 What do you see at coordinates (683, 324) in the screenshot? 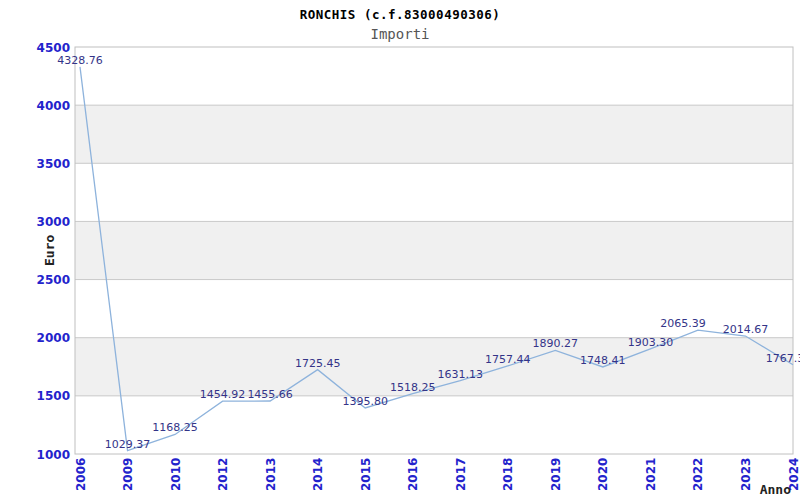
I see `value-label: 2065.39` at bounding box center [683, 324].